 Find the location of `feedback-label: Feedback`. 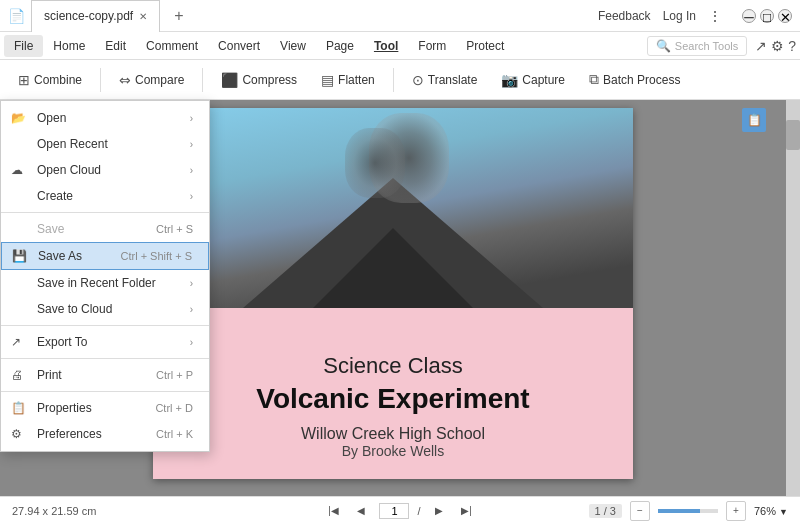

feedback-label: Feedback is located at coordinates (624, 16).